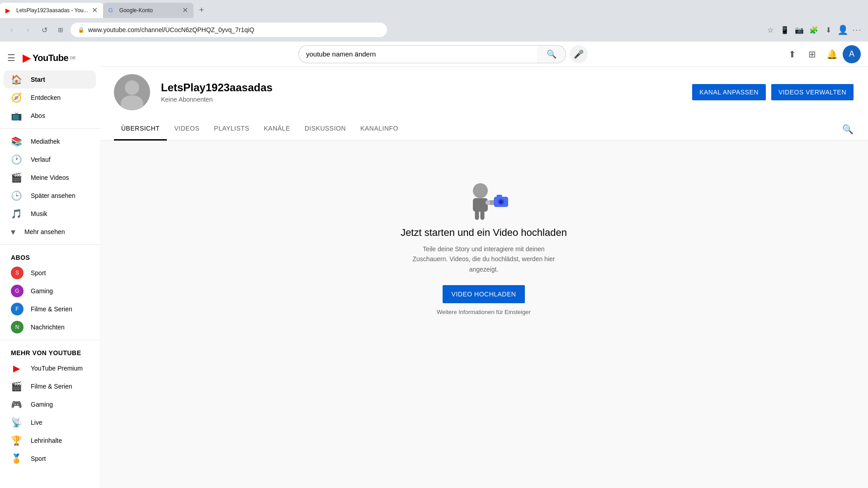 The width and height of the screenshot is (868, 488). Describe the element at coordinates (17, 291) in the screenshot. I see `gaming-avatar: G` at that location.